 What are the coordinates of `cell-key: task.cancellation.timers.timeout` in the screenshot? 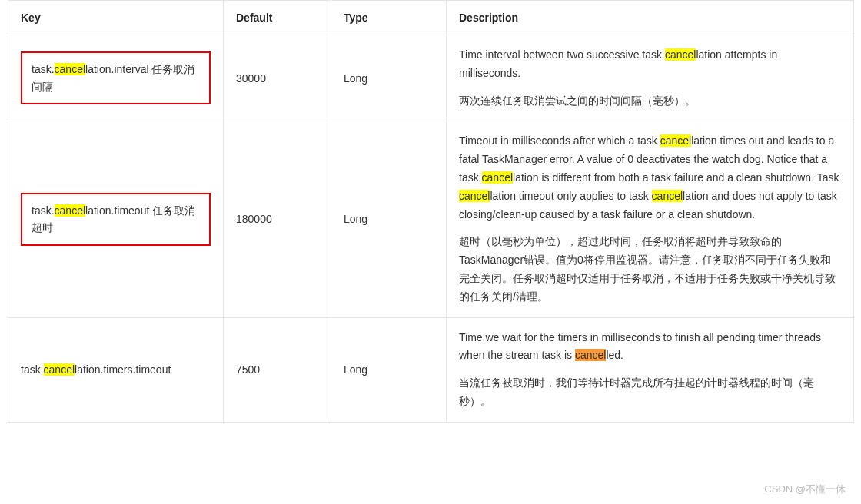 It's located at (116, 370).